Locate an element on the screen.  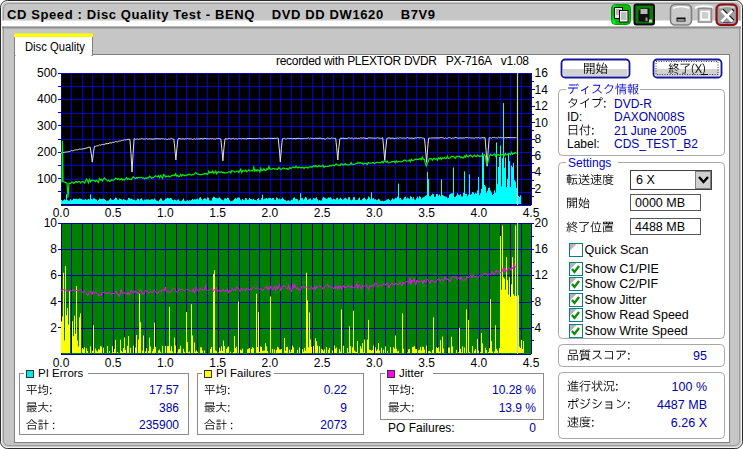
svg-text: 6 X is located at coordinates (646, 180).